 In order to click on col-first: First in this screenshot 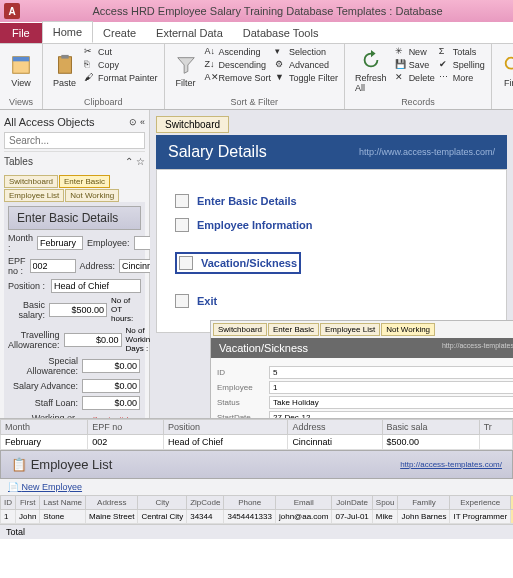, I will do `click(28, 503)`.